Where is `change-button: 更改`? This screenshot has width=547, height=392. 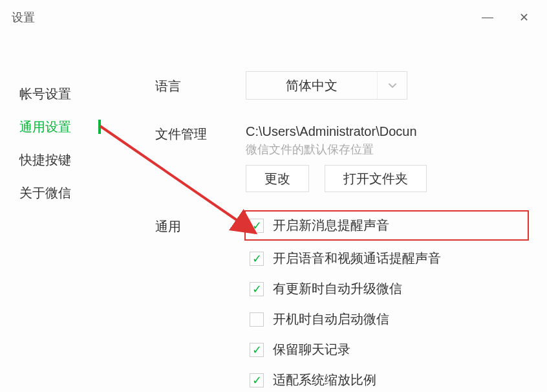 change-button: 更改 is located at coordinates (277, 179).